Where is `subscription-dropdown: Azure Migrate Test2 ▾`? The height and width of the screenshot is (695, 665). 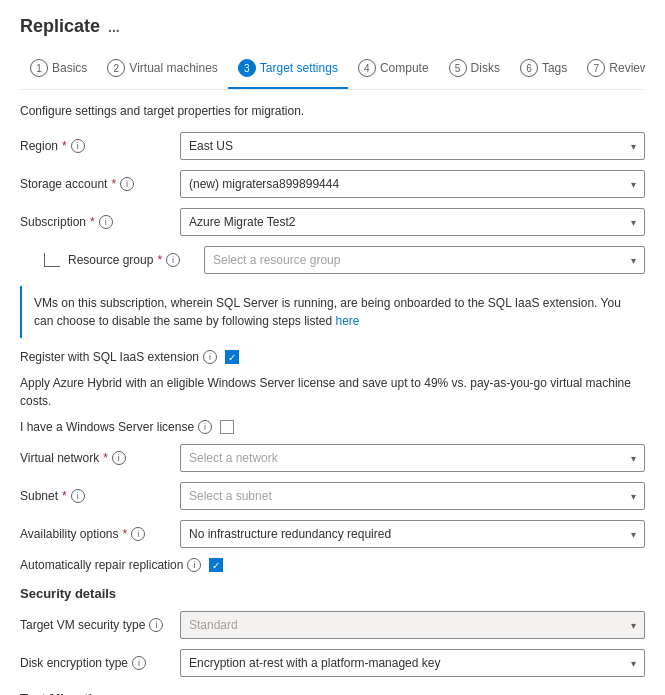 subscription-dropdown: Azure Migrate Test2 ▾ is located at coordinates (412, 222).